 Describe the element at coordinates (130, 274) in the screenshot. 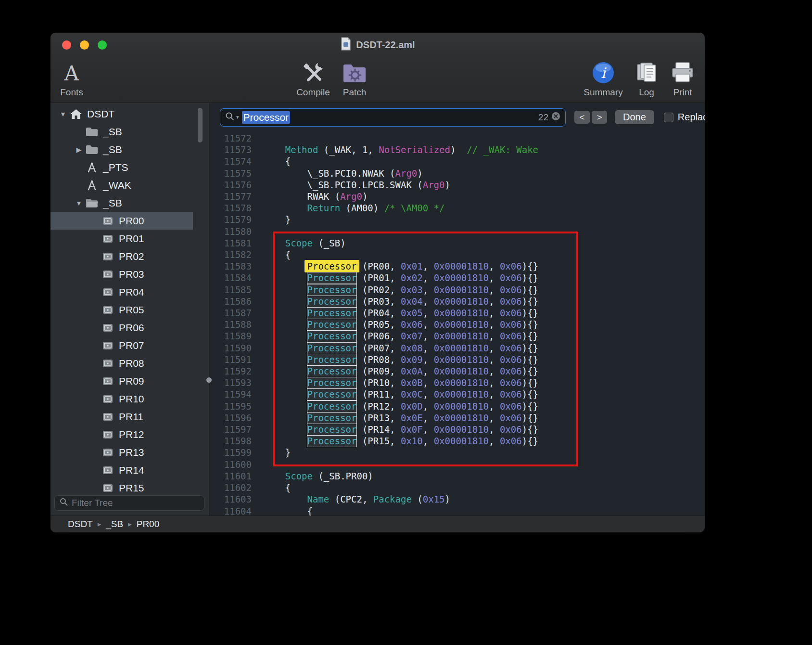

I see `tree-item-pr03: PR03` at that location.